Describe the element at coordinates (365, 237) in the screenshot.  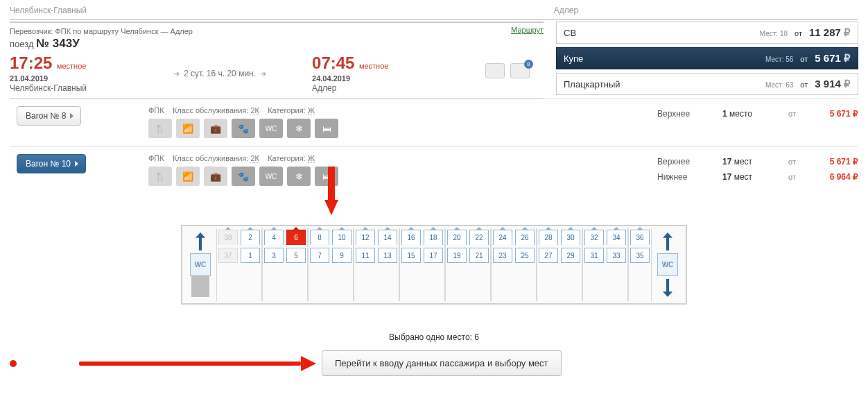
I see `seat-12: 12` at that location.